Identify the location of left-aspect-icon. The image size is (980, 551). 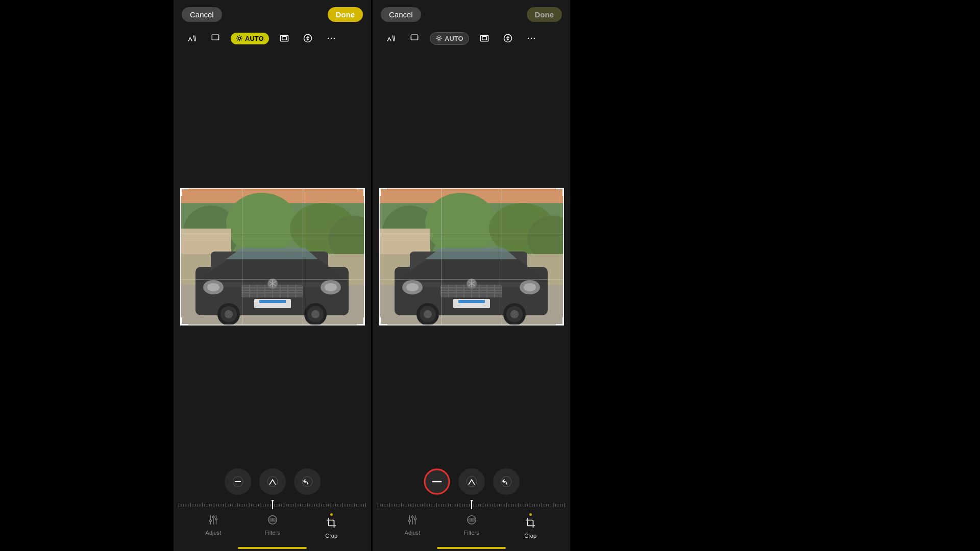
(284, 38).